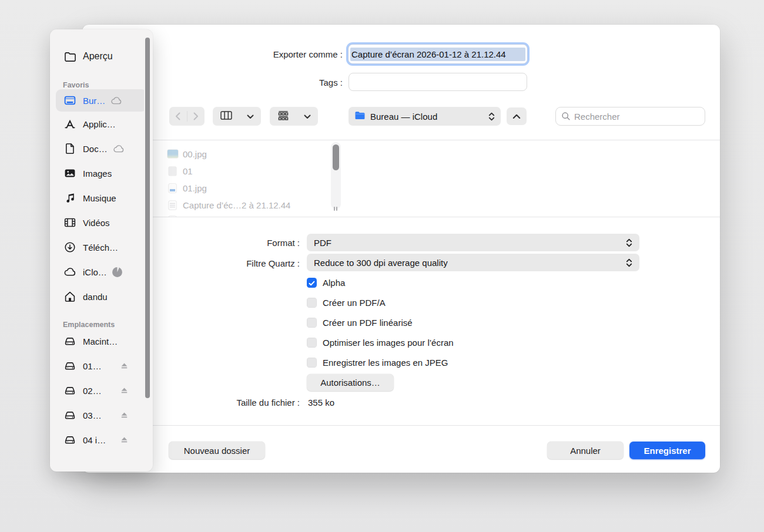 This screenshot has height=532, width=764. Describe the element at coordinates (311, 303) in the screenshot. I see `pdfa-checkbox` at that location.